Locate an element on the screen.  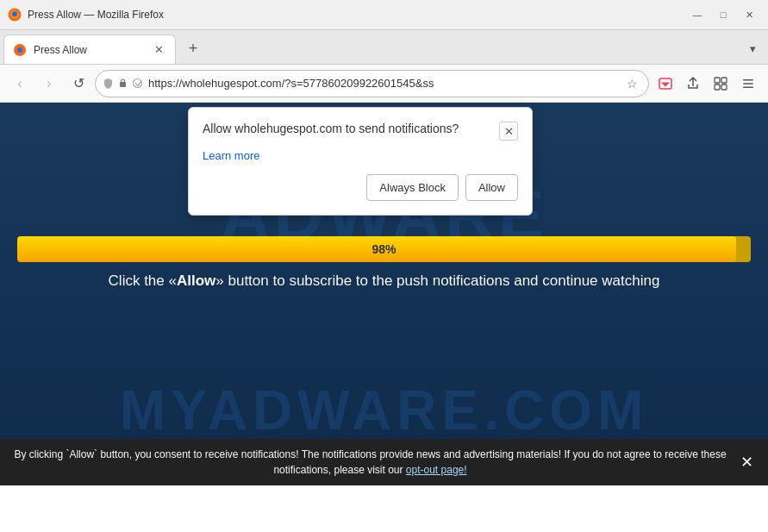
forward-button: › is located at coordinates (49, 84).